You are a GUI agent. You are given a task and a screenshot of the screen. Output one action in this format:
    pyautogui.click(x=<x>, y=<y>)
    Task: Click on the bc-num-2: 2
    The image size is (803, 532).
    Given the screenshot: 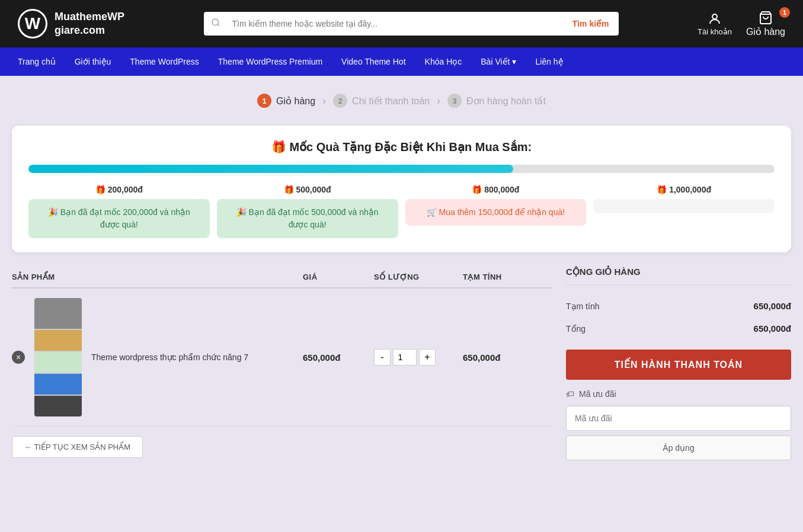 What is the action you would take?
    pyautogui.click(x=340, y=101)
    